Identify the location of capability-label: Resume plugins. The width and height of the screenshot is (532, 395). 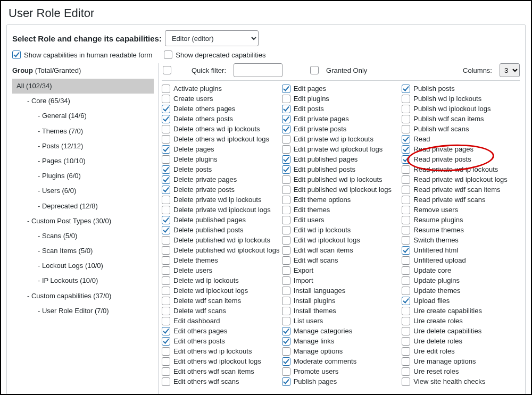
(438, 220).